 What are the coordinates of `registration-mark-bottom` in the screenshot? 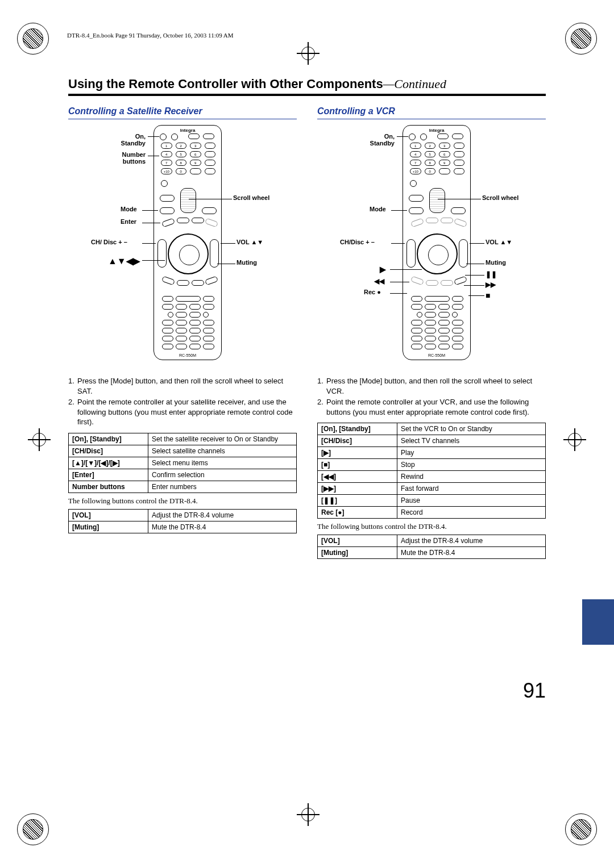 It's located at (308, 815).